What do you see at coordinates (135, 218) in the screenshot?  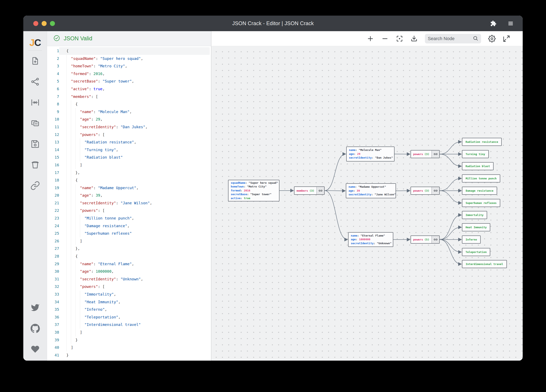 I see `code-text: "Million tonne punch",` at bounding box center [135, 218].